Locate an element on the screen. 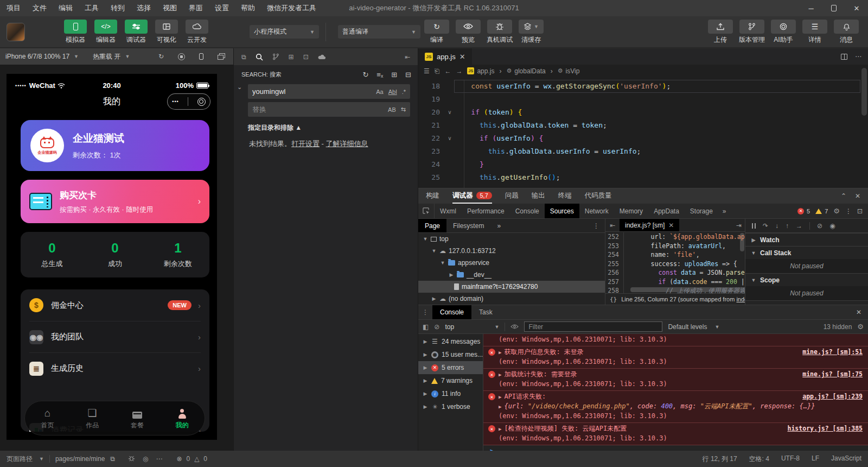 Image resolution: width=868 pixels, height=467 pixels. detach-window-icon is located at coordinates (220, 58).